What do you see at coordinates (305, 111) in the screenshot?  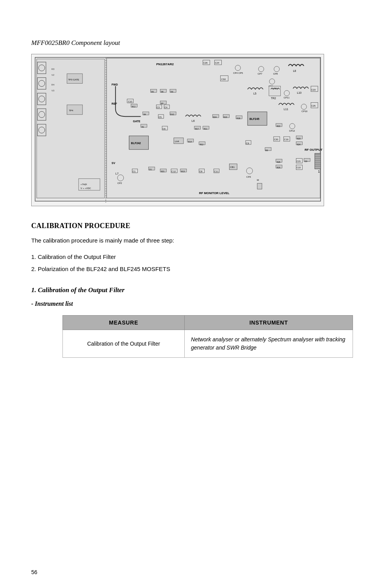 I see `svg-text: CP10` at bounding box center [305, 111].